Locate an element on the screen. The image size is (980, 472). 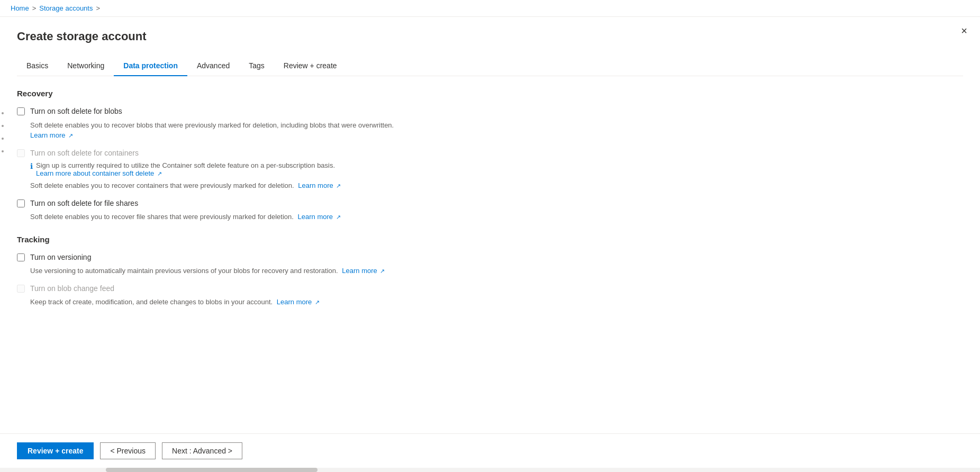
blob-change-feed-row: Turn on blob change feed is located at coordinates (490, 289).